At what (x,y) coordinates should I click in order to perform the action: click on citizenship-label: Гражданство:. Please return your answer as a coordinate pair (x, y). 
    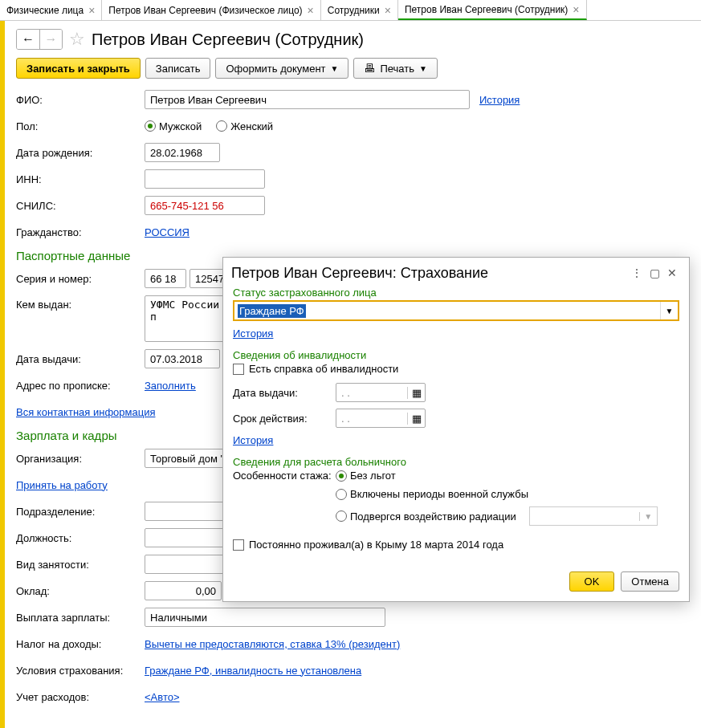
    Looking at the image, I should click on (80, 233).